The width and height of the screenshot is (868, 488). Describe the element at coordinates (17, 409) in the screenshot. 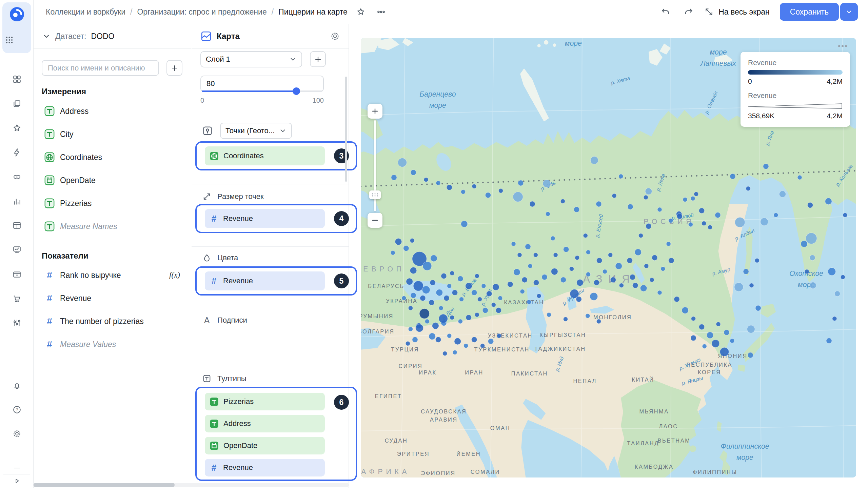

I see `help-icon: ?` at that location.